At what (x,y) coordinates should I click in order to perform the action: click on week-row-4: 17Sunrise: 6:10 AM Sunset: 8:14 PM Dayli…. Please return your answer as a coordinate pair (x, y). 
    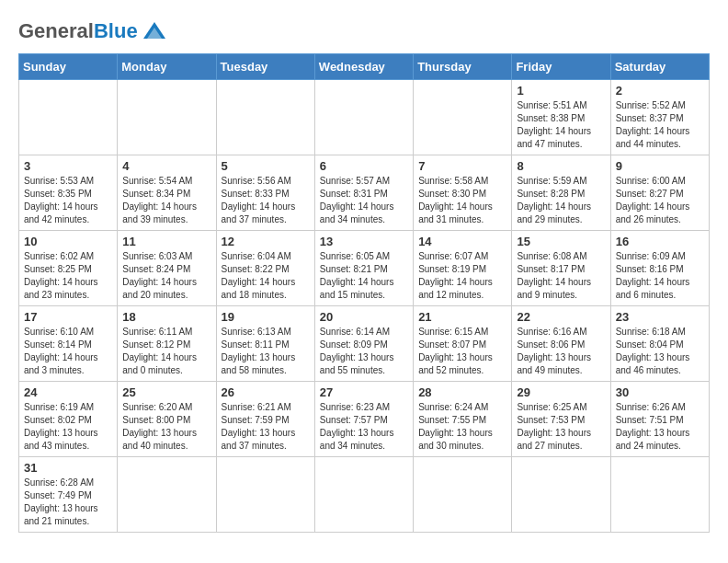
    Looking at the image, I should click on (364, 344).